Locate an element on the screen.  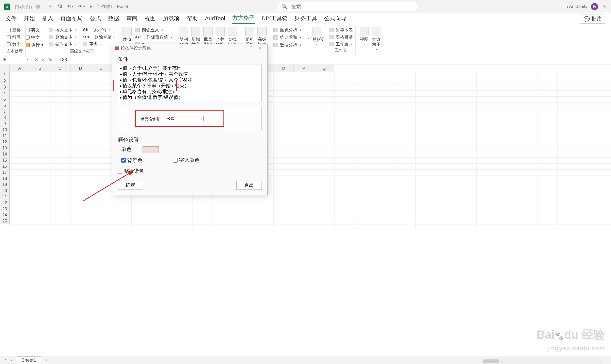
row-header: 20 is located at coordinates (5, 191).